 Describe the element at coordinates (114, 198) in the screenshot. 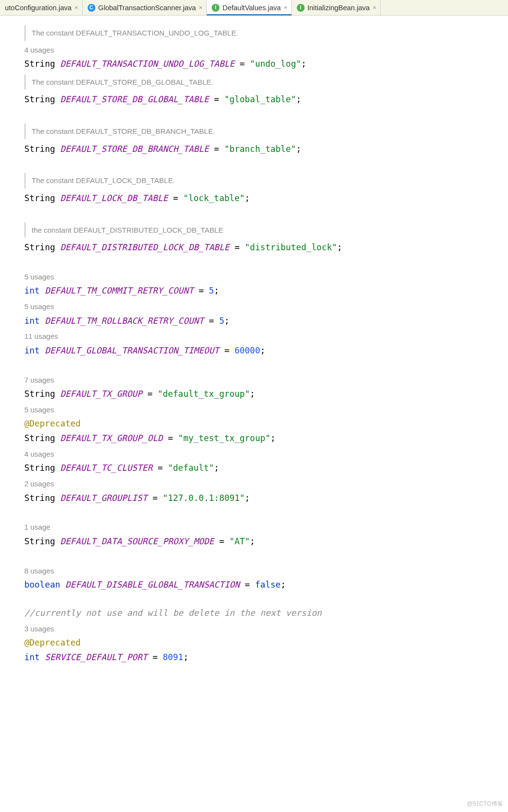

I see `field-name: DEFAULT_LOCK_DB_TABLE` at that location.